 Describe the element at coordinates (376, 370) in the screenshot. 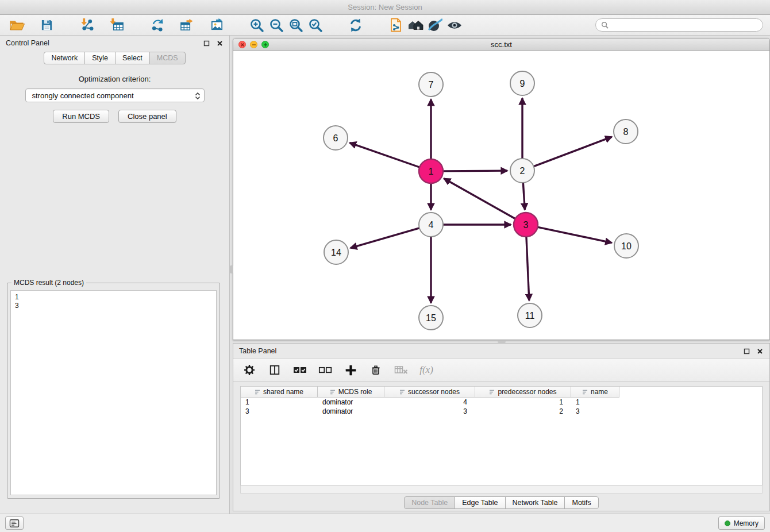

I see `delete-column-button` at that location.